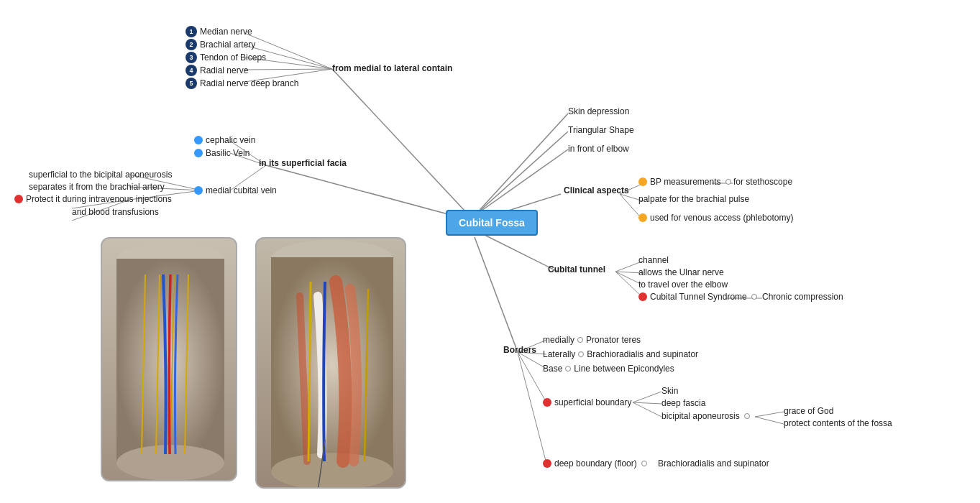 This screenshot has width=980, height=503. What do you see at coordinates (492, 223) in the screenshot?
I see `central-node-label: Cubital Fossa` at bounding box center [492, 223].